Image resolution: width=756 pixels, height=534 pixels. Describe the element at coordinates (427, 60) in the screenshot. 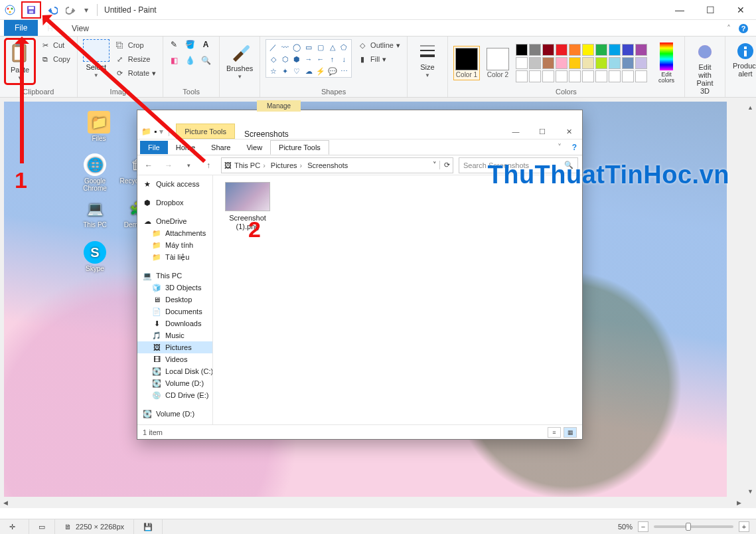

I see `size-button: Size▼` at that location.